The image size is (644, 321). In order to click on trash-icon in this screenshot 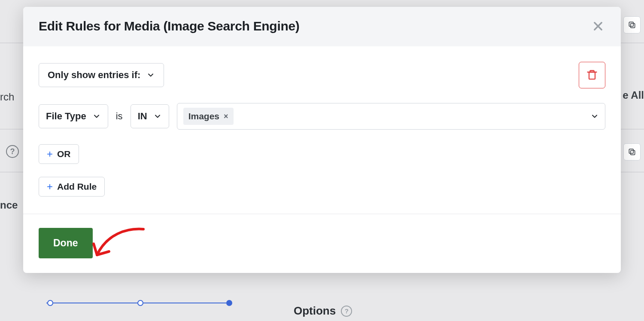, I will do `click(592, 75)`.